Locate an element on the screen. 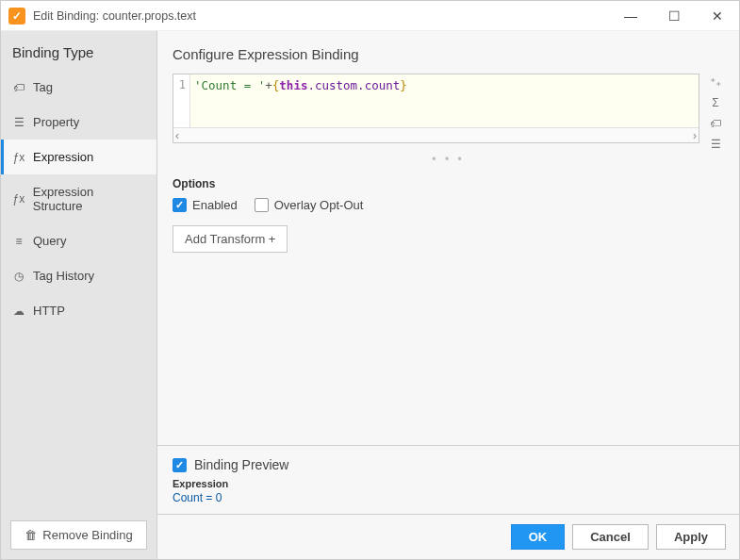 The image size is (740, 560). window-title: Edit Binding: counter.props.text is located at coordinates (321, 16).